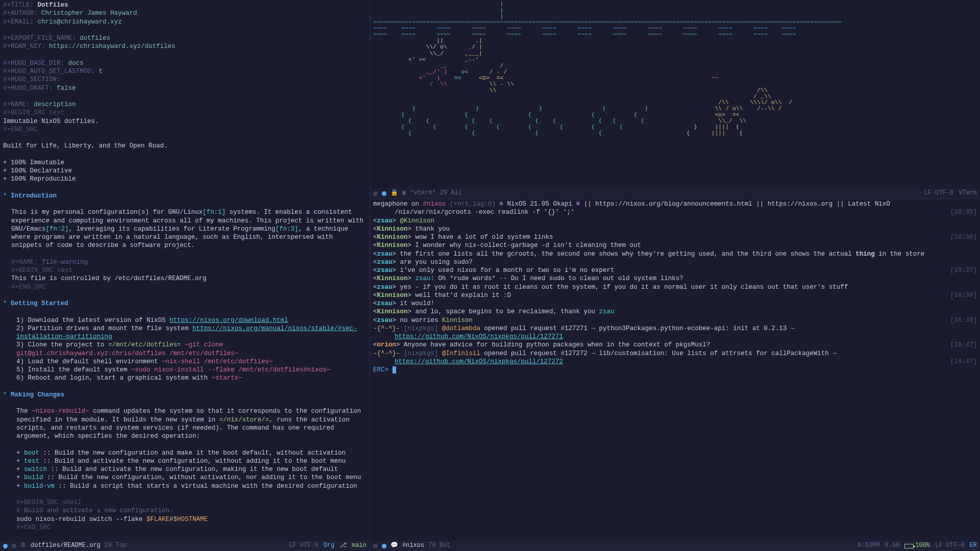 This screenshot has height=551, width=980. What do you see at coordinates (473, 204) in the screenshot?
I see `erc-topic: (+nrt,lag:0)` at bounding box center [473, 204].